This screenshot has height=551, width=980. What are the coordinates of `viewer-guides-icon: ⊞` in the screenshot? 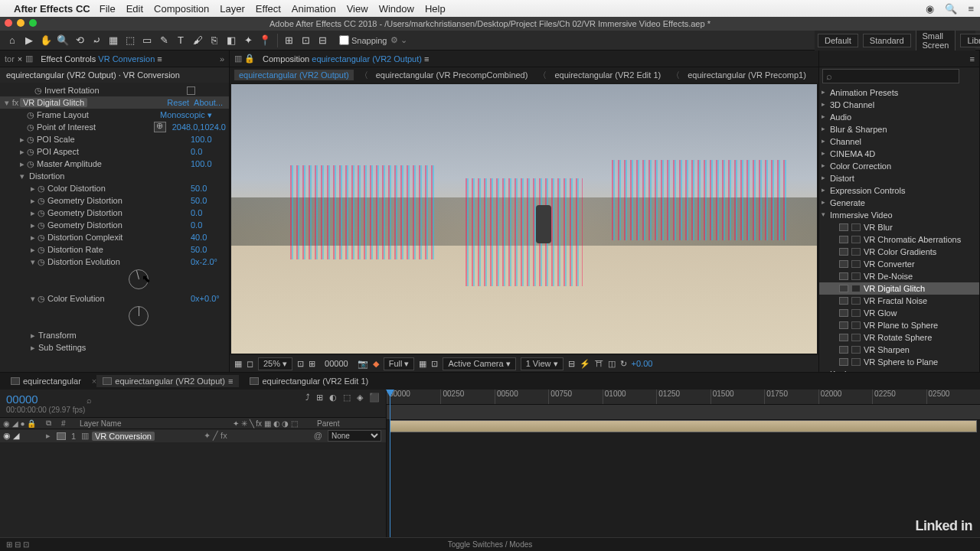 It's located at (312, 364).